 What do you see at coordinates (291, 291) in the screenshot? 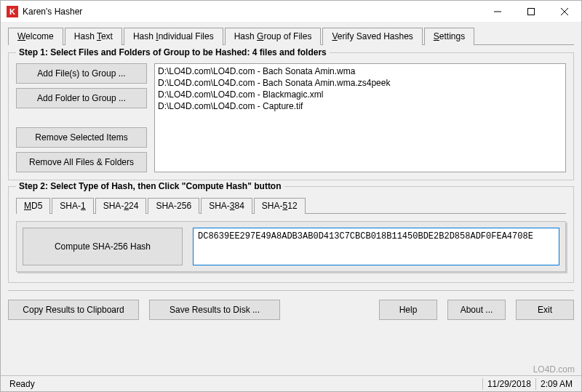
I see `separator` at bounding box center [291, 291].